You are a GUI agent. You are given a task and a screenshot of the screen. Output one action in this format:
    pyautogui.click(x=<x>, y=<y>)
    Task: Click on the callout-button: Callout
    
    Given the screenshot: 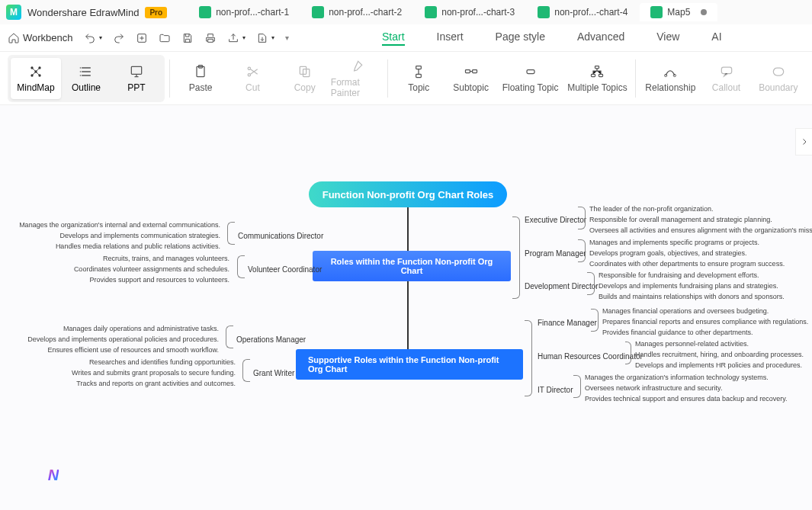 What is the action you would take?
    pyautogui.click(x=726, y=79)
    